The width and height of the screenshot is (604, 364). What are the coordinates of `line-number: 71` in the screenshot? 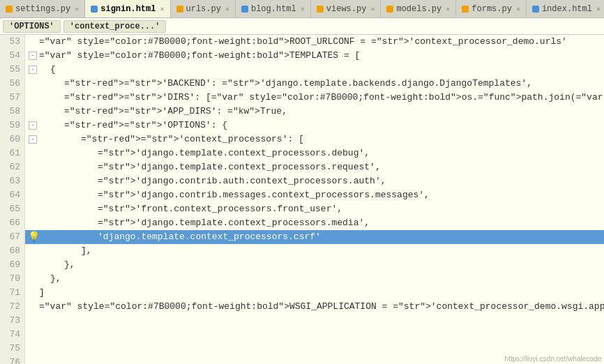 It's located at (13, 293).